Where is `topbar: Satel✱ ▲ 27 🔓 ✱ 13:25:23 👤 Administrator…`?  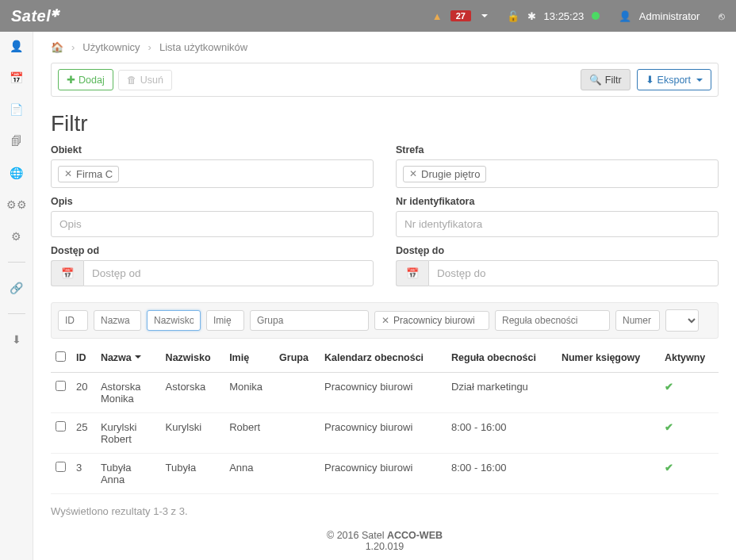
topbar: Satel✱ ▲ 27 🔓 ✱ 13:25:23 👤 Administrator… is located at coordinates (368, 16).